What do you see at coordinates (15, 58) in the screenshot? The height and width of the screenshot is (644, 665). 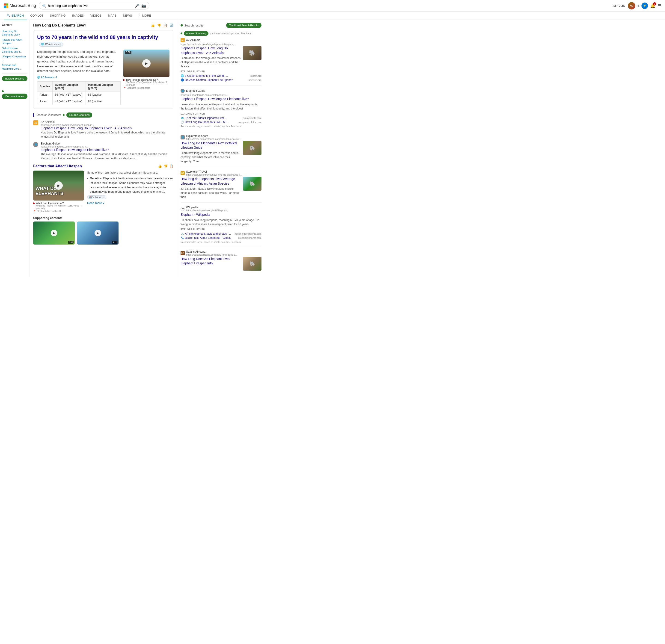 I see `sidebar-item-comparison: Lifespan Comparison ...` at bounding box center [15, 58].